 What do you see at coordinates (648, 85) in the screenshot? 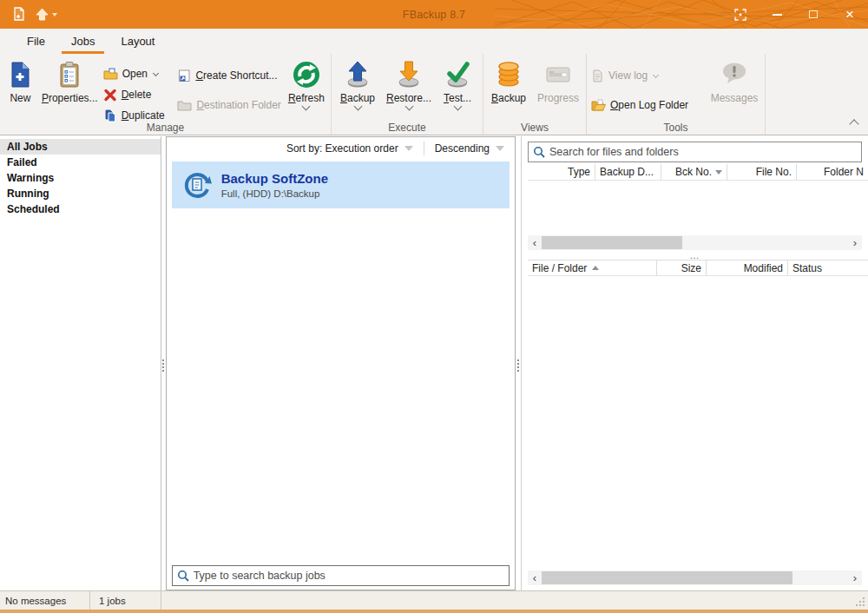
I see `tools-small-buttons: View log Open Log Folder` at bounding box center [648, 85].